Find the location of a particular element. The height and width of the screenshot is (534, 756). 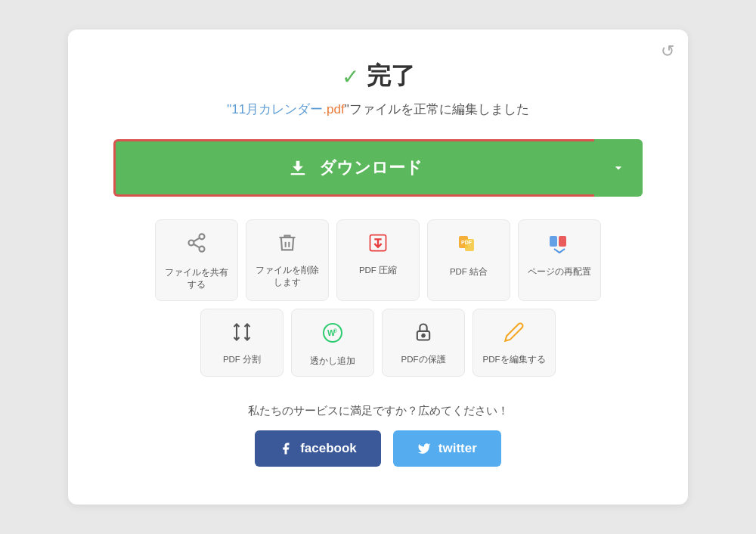

tool-edit-pdf: PDFを編集する is located at coordinates (514, 343).